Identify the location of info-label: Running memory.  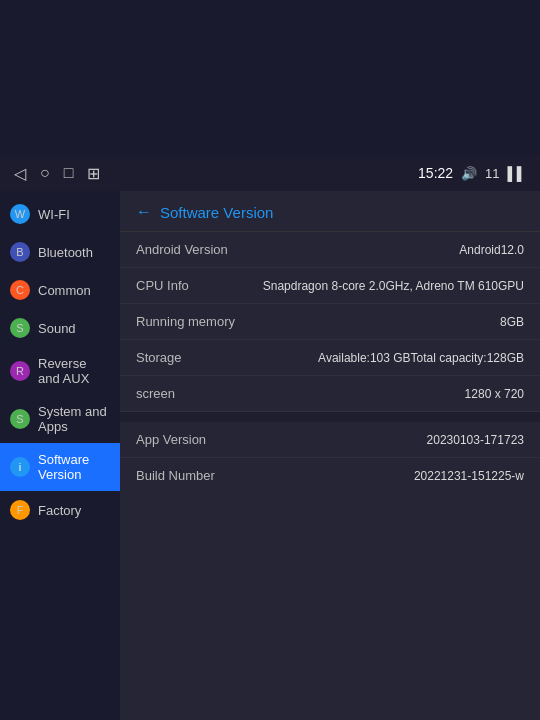
(186, 322).